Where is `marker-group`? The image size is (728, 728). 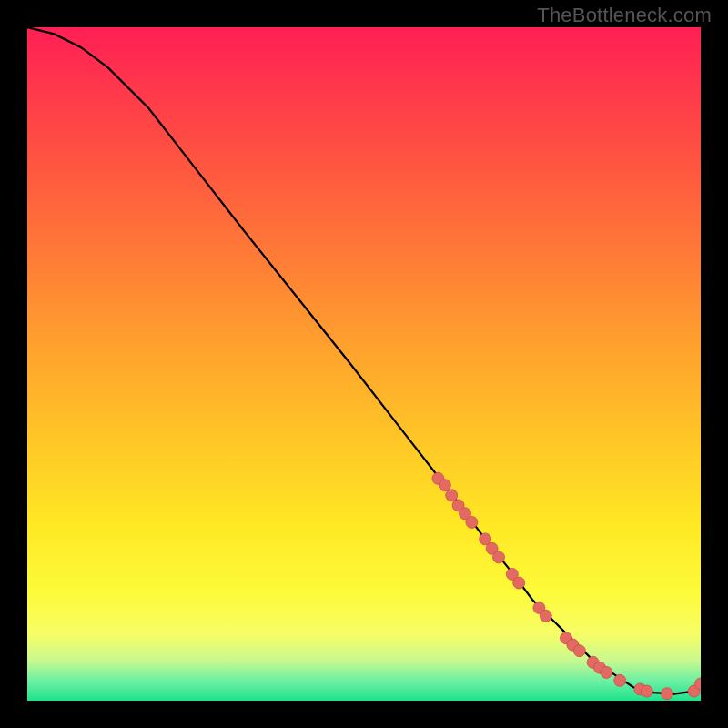
marker-group is located at coordinates (566, 586).